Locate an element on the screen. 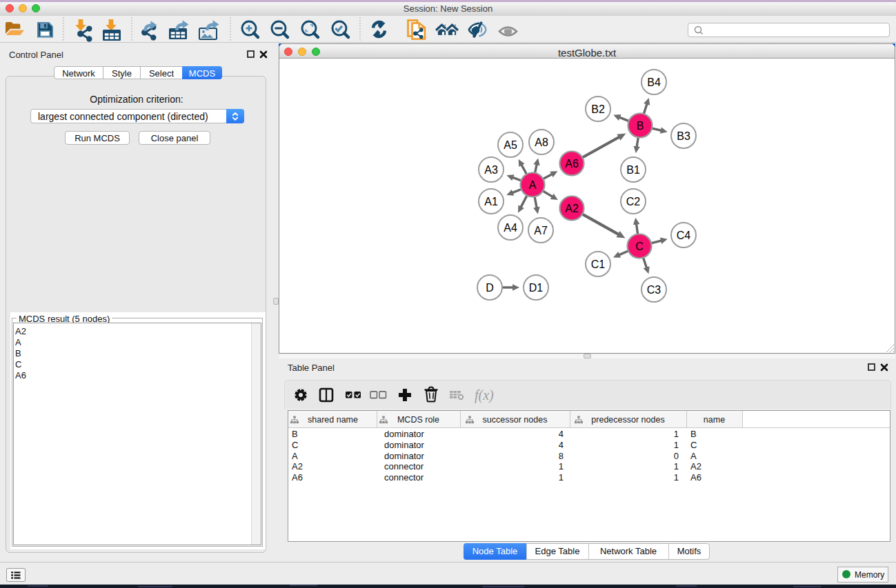  svg-text: D is located at coordinates (490, 288).